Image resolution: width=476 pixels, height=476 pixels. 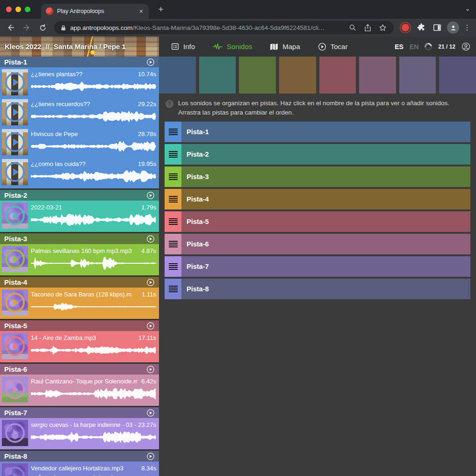 What do you see at coordinates (79, 433) in the screenshot?
I see `audio-clip: sergio cuevas - la harpe indienne - 03 -…` at bounding box center [79, 433].